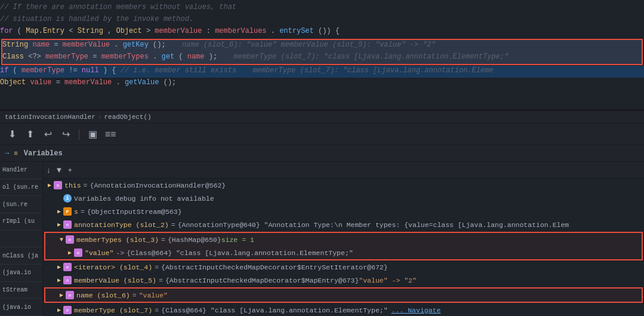  I want to click on var-icon-value-entry: =, so click(78, 253).